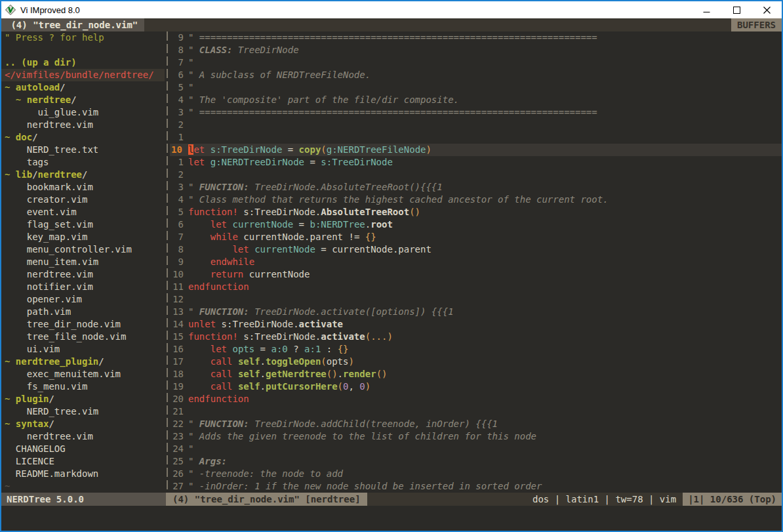 This screenshot has width=783, height=532. What do you see at coordinates (476, 38) in the screenshot?
I see `code-line: 9" =====================================…` at bounding box center [476, 38].